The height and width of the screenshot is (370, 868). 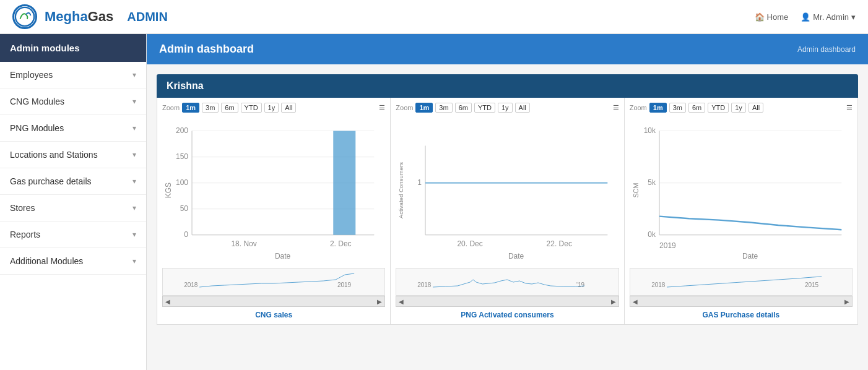 What do you see at coordinates (73, 261) in the screenshot?
I see `sidebar-item-additional-modules: Additional Modules ▾` at bounding box center [73, 261].